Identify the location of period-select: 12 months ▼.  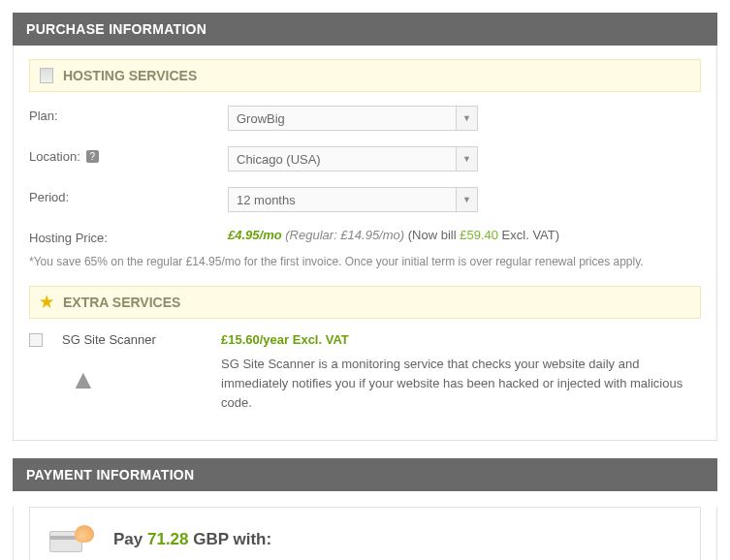
(353, 200).